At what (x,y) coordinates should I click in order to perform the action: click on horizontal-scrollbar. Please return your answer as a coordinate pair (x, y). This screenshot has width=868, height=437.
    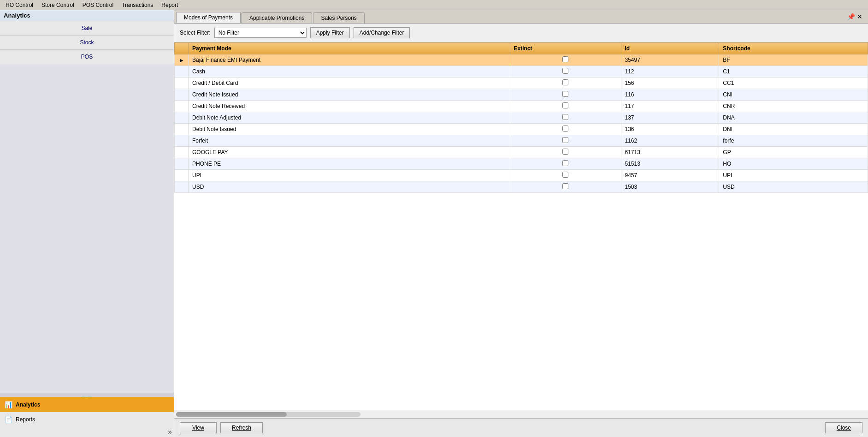
    Looking at the image, I should click on (521, 414).